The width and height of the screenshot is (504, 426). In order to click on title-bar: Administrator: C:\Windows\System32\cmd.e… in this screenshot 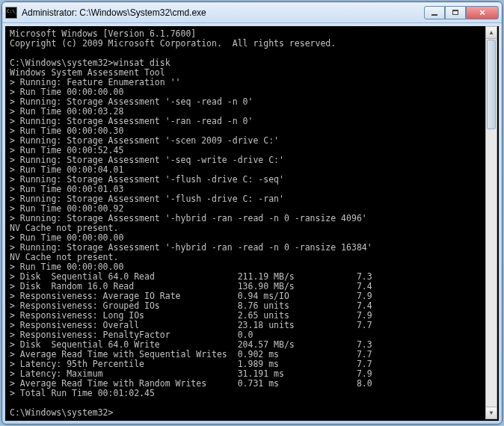, I will do `click(252, 13)`.